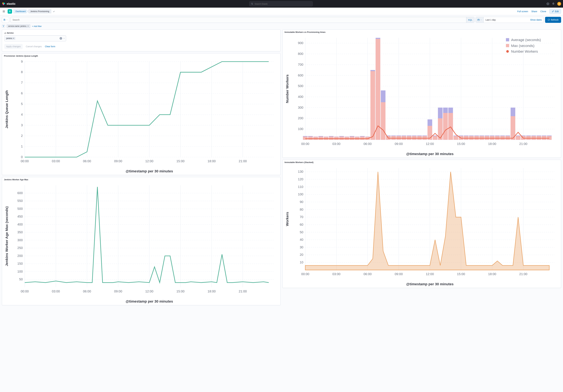  Describe the element at coordinates (20, 209) in the screenshot. I see `svg-text: 500` at that location.